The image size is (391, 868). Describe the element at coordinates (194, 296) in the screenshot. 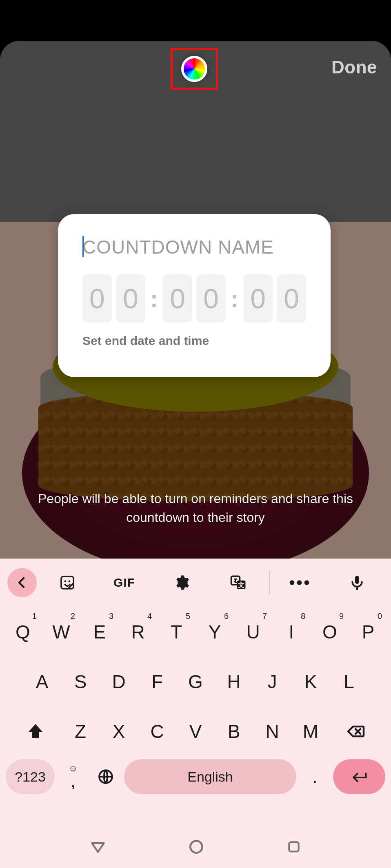

I see `countdown-sticker: 0 0 : 0 0 : 0 0 Set end date and time` at that location.